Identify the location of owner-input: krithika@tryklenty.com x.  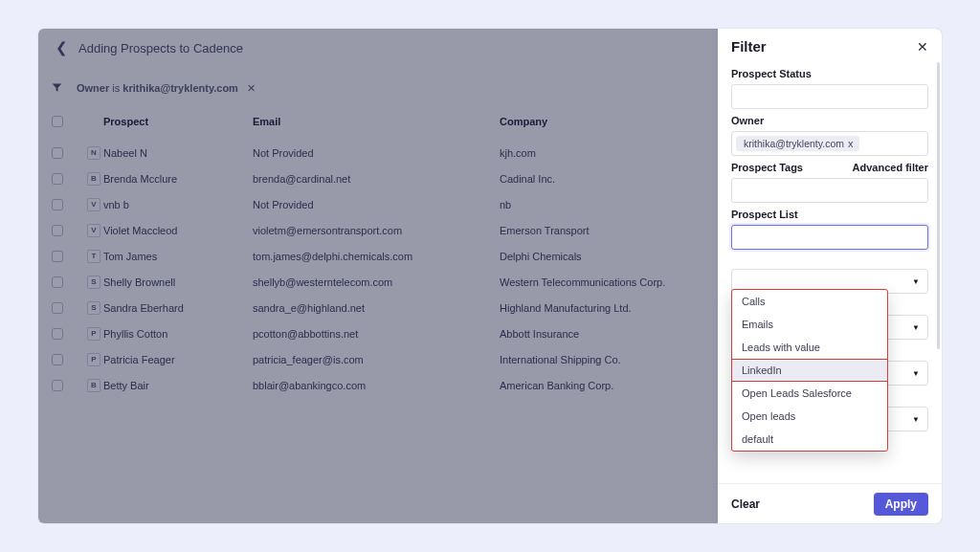
(830, 144).